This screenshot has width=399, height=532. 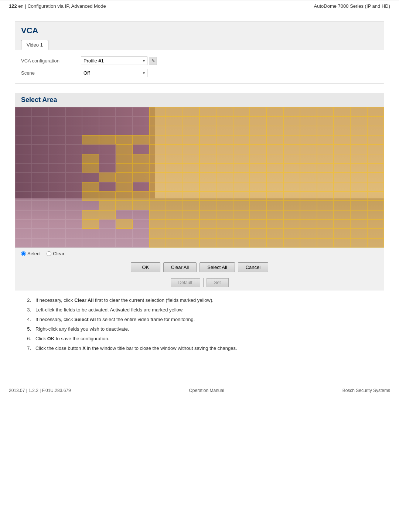 What do you see at coordinates (136, 348) in the screenshot?
I see `instruction-text: Click the close button X in the window t…` at bounding box center [136, 348].